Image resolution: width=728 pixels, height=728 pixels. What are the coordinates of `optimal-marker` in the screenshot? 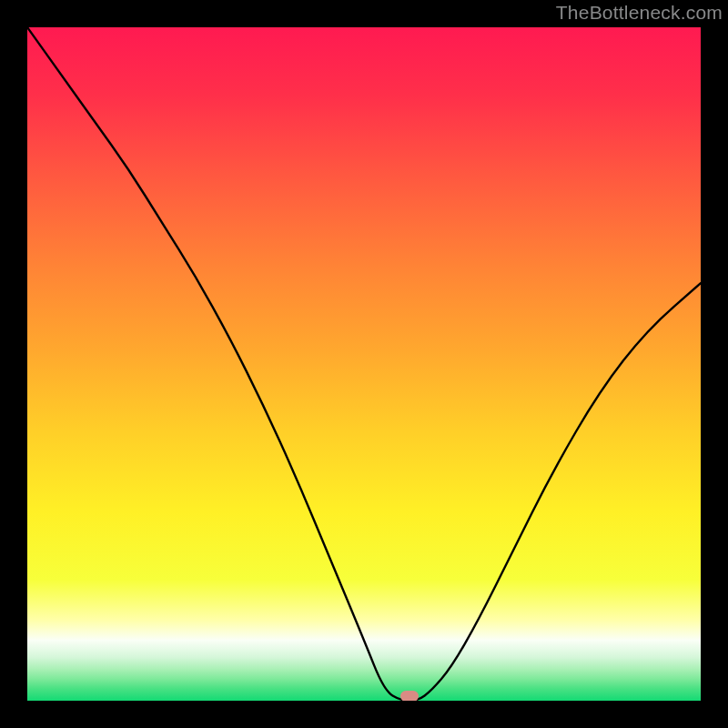 It's located at (410, 695).